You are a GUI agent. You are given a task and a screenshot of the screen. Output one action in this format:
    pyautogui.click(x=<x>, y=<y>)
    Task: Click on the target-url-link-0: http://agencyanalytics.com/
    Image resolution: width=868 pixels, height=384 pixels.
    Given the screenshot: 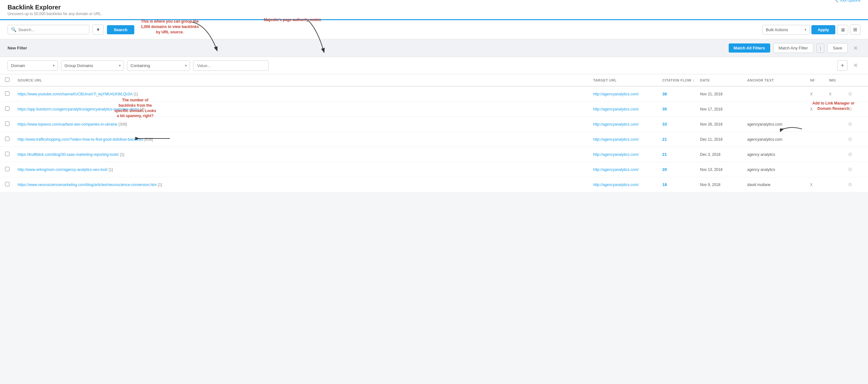 What is the action you would take?
    pyautogui.click(x=616, y=94)
    